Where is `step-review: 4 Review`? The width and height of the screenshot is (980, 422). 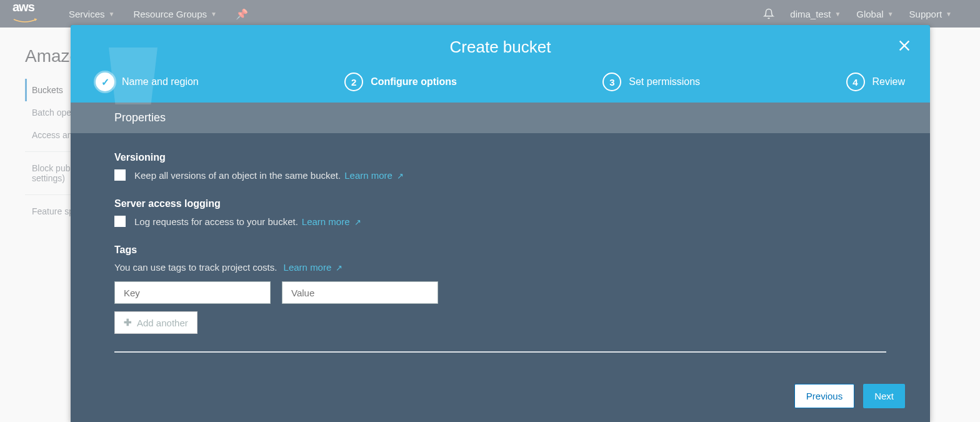
step-review: 4 Review is located at coordinates (876, 82).